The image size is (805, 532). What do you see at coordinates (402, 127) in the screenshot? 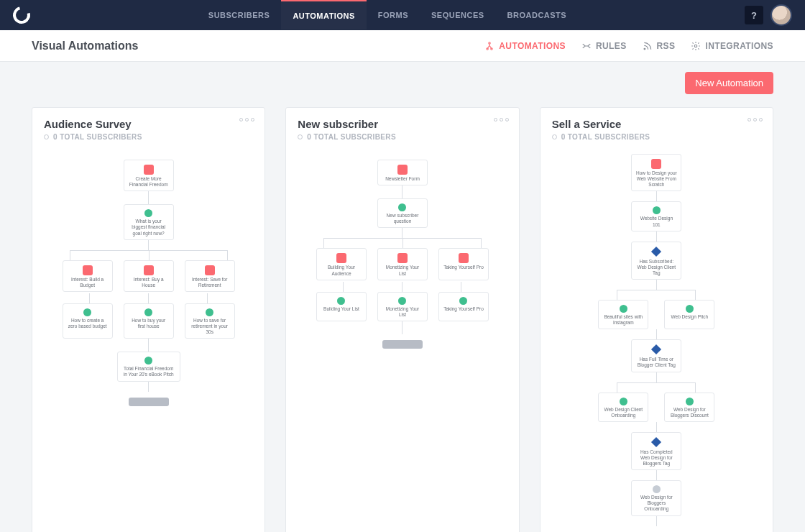
I see `card-head: New subscriber 0 TOTAL SUBSCRIBERS` at bounding box center [402, 127].